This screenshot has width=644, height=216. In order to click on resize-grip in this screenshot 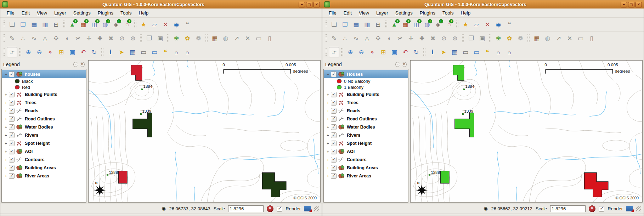, I will do `click(639, 209)`.